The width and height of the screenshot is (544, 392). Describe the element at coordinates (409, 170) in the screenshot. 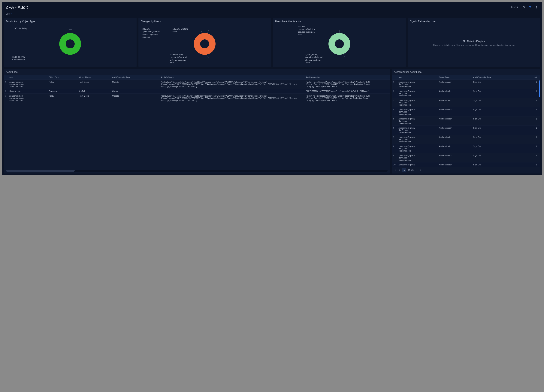

I see `pager-of: of` at that location.